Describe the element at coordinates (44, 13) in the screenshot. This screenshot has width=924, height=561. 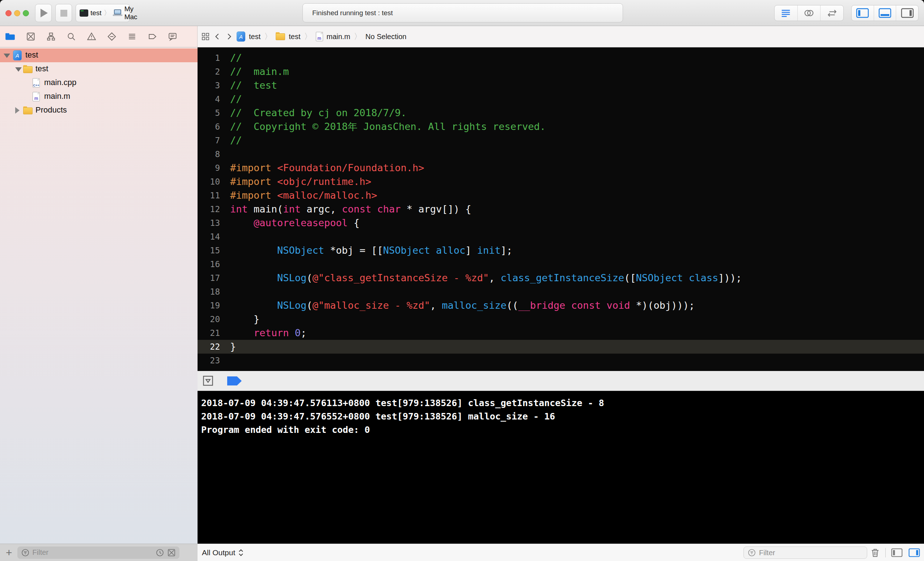
I see `run-button` at that location.